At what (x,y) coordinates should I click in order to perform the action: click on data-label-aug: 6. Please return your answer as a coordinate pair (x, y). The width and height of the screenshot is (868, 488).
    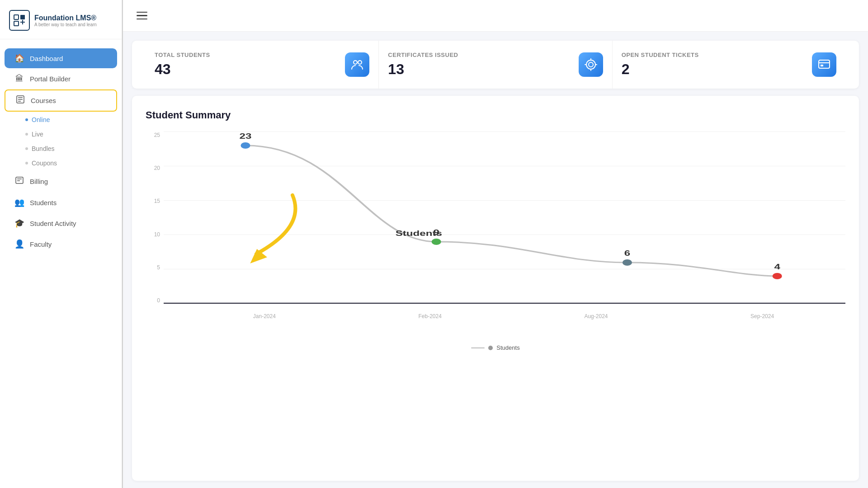
    Looking at the image, I should click on (627, 253).